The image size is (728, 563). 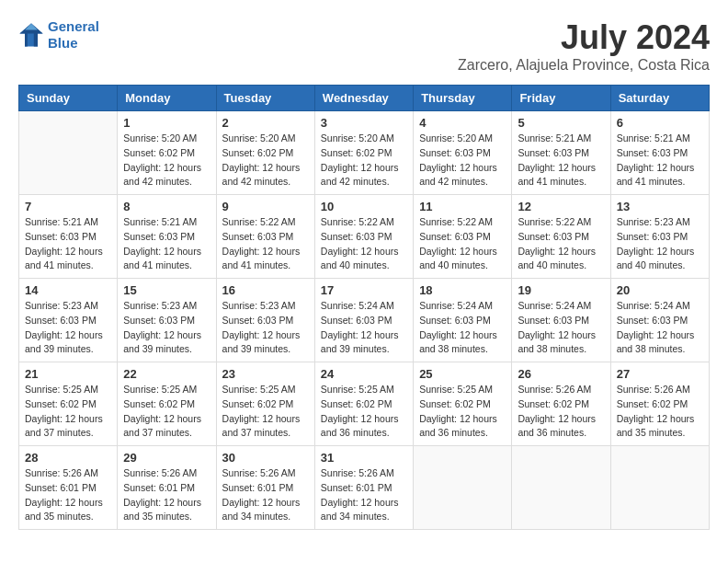 I want to click on day-number: 21, so click(x=68, y=373).